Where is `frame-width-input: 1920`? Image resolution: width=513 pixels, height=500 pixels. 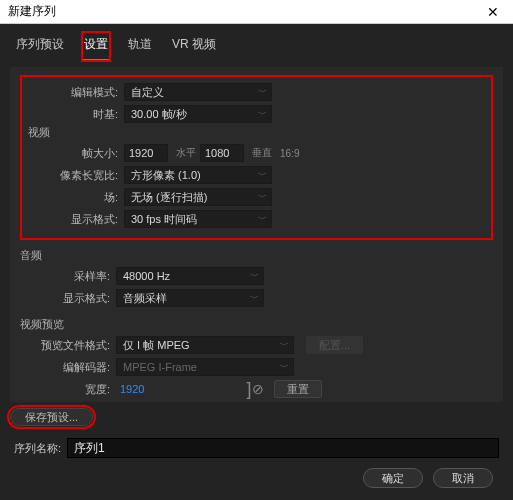 frame-width-input: 1920 is located at coordinates (146, 153).